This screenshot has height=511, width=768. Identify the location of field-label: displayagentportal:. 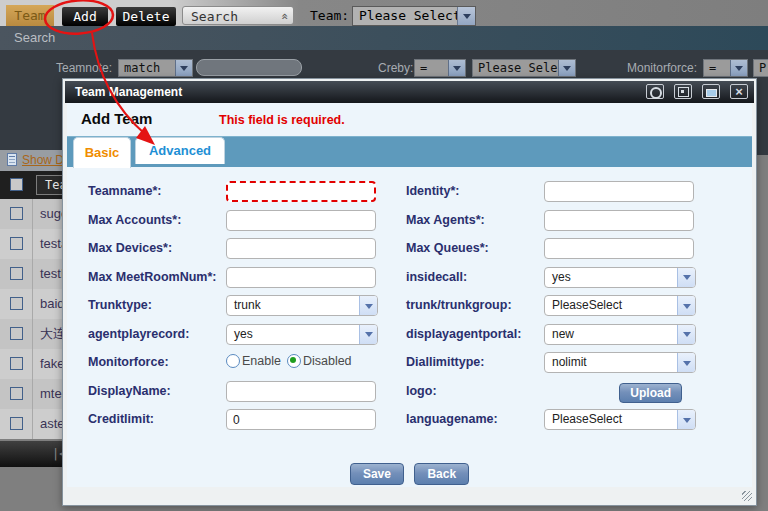
(474, 334).